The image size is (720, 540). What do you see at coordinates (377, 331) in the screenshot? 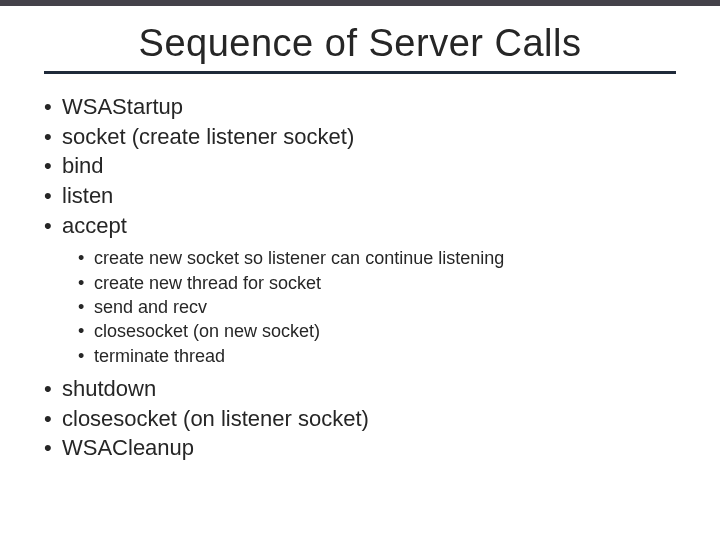
I see `sub-list-item: closesocket (on new socket)` at bounding box center [377, 331].